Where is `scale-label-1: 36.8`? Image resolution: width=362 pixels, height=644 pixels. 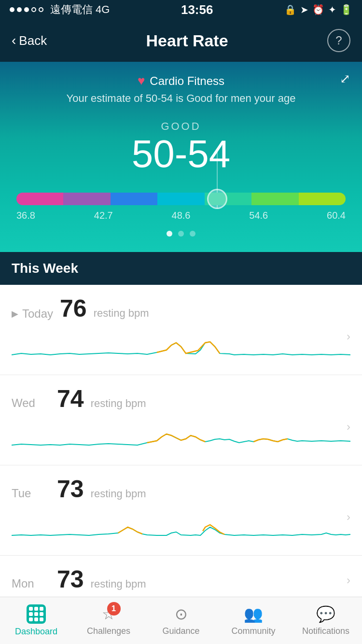 scale-label-1: 36.8 is located at coordinates (26, 215).